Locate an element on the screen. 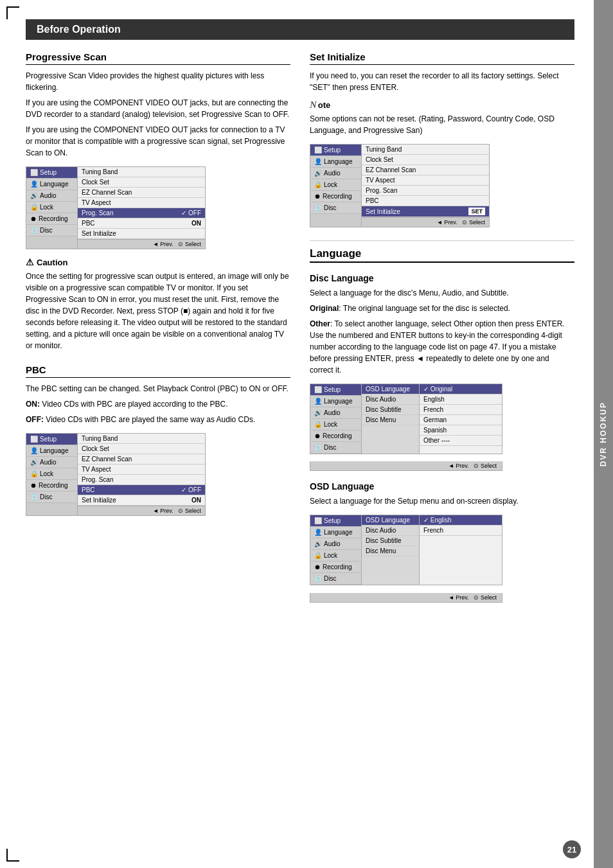 This screenshot has width=613, height=868. caution-title: ⚠ Caution is located at coordinates (158, 262).